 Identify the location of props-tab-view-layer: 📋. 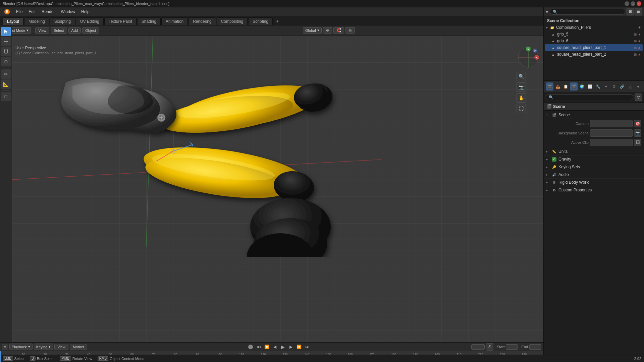
(566, 86).